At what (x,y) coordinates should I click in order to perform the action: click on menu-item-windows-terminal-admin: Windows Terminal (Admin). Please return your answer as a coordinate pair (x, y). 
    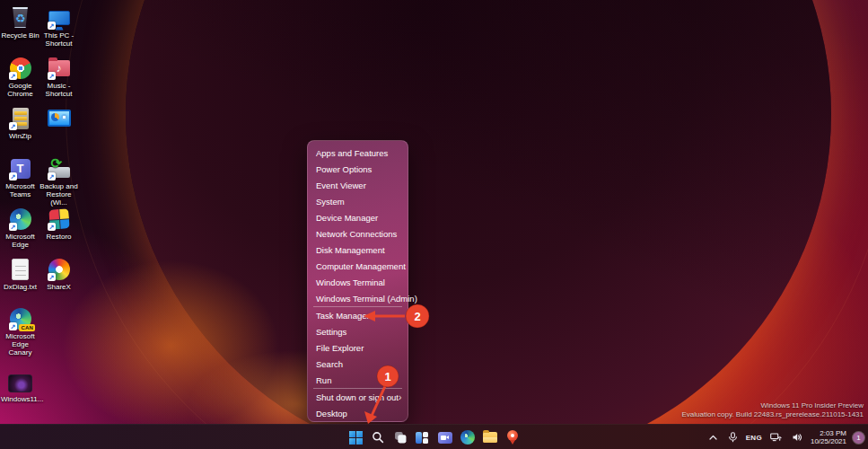
    Looking at the image, I should click on (357, 298).